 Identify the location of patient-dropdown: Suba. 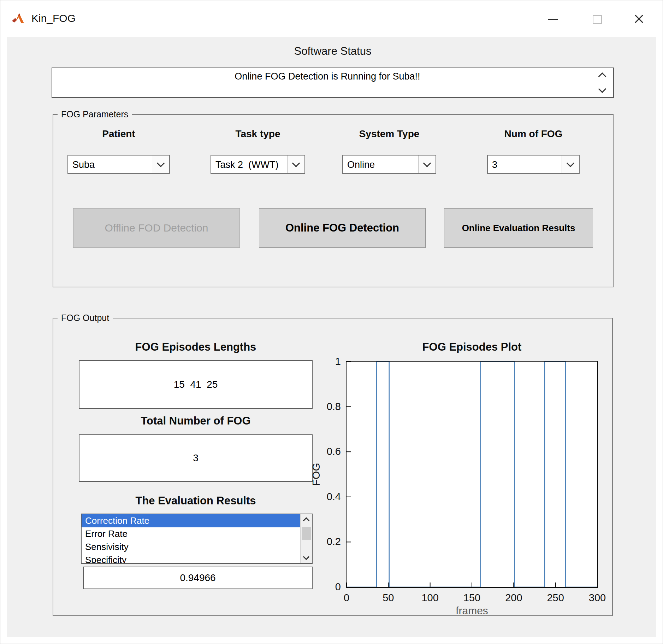
(119, 164).